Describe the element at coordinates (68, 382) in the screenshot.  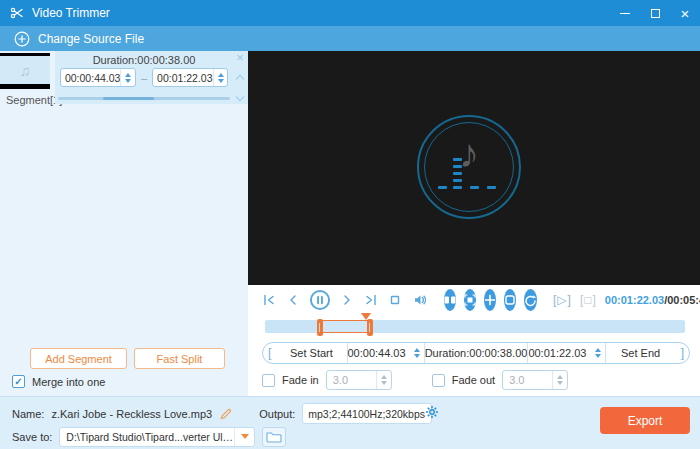
I see `merge-into-one-label: Merge into one` at that location.